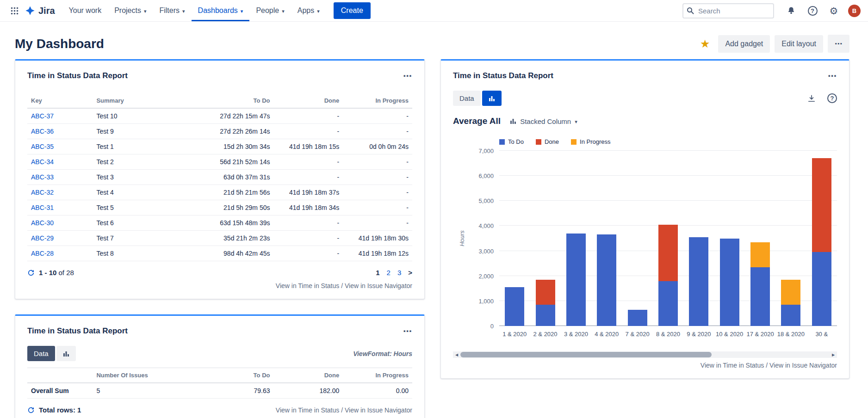  I want to click on bar-17-2020, so click(760, 239).